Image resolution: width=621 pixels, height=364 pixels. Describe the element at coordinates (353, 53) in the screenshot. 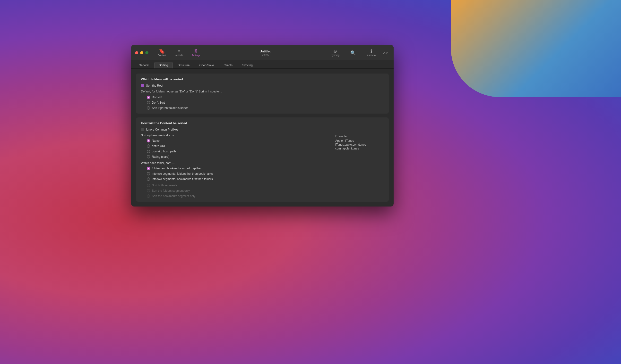

I see `toolbar-search: 🔍` at that location.